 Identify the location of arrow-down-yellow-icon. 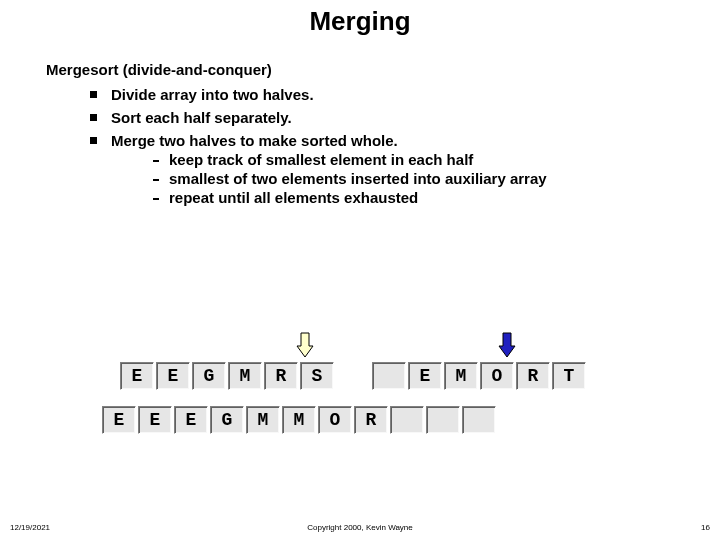
(305, 345).